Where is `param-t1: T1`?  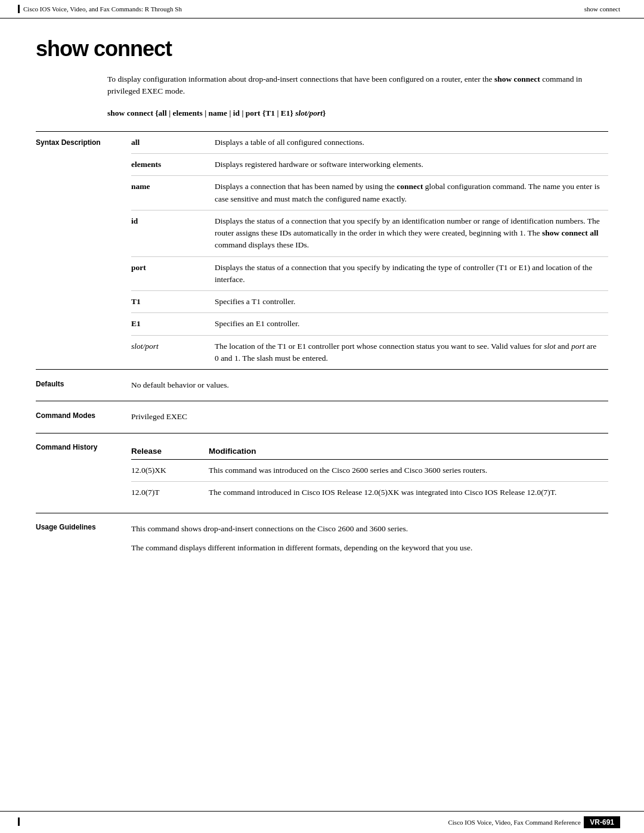 param-t1: T1 is located at coordinates (170, 302).